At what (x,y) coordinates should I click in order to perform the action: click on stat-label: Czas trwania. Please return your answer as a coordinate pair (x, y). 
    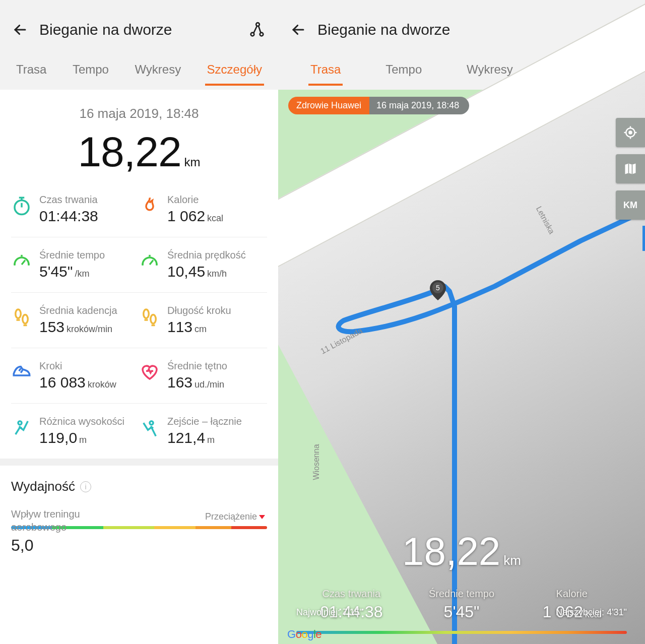
    Looking at the image, I should click on (352, 594).